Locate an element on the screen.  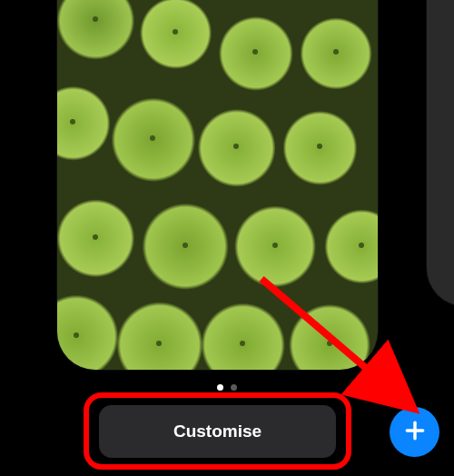
add-wallpaper-button is located at coordinates (414, 432).